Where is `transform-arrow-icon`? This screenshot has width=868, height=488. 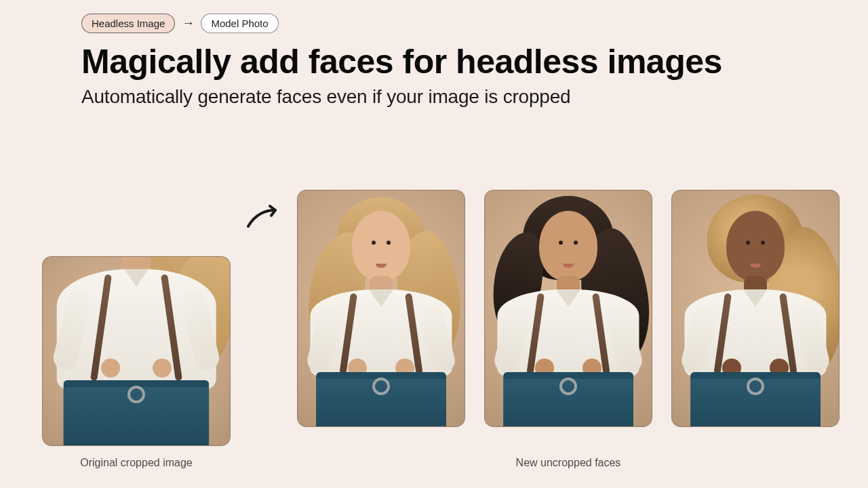 transform-arrow-icon is located at coordinates (264, 218).